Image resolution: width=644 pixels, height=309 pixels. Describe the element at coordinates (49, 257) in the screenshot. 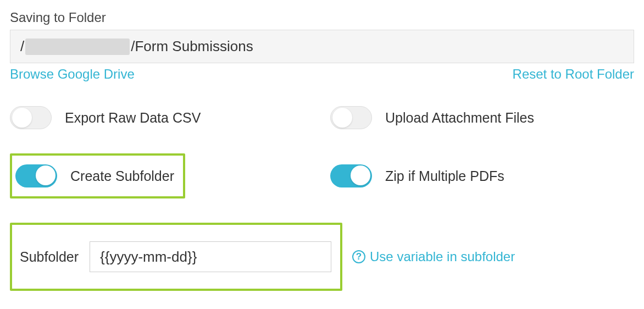

I see `subfolder-label: Subfolder` at that location.